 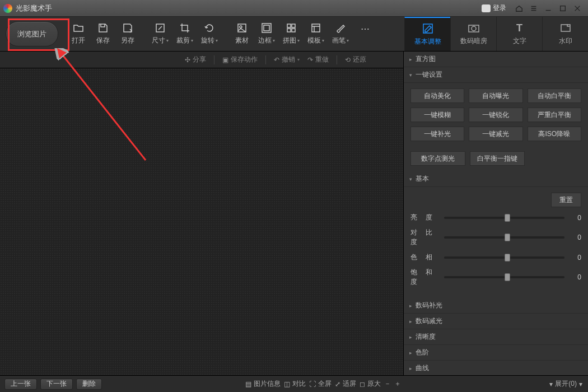 What do you see at coordinates (496, 306) in the screenshot?
I see `section-collapsed-0: ▸数码补光` at bounding box center [496, 306].